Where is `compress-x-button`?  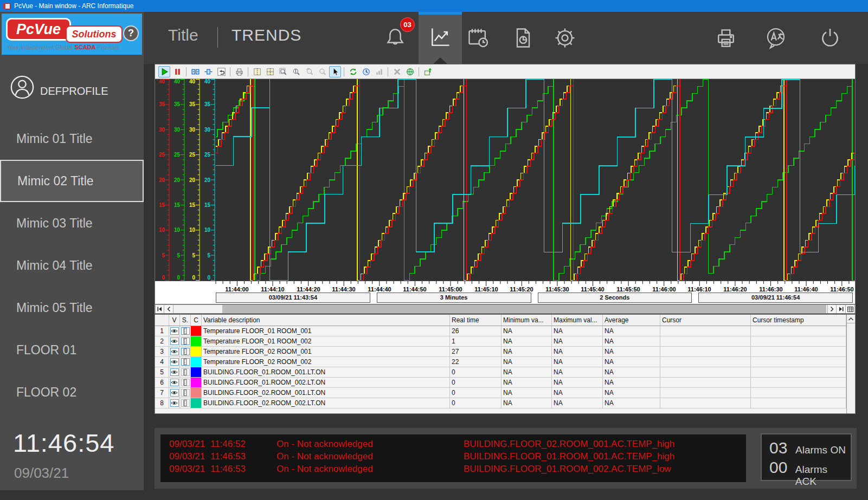 compress-x-button is located at coordinates (195, 72).